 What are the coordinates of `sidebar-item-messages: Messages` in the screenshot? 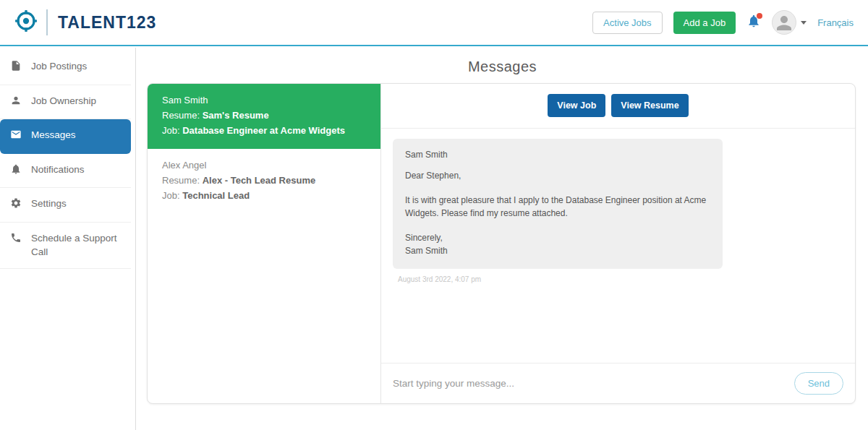 It's located at (65, 137).